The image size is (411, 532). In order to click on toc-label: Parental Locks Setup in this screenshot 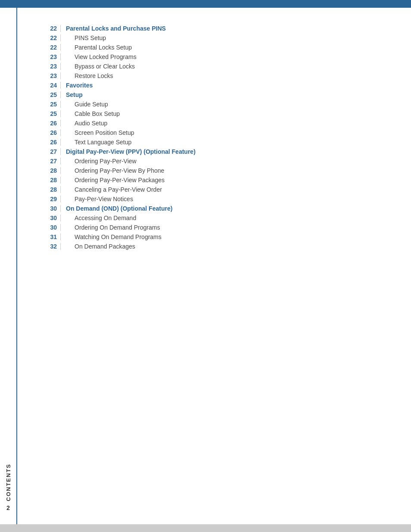, I will do `click(226, 47)`.